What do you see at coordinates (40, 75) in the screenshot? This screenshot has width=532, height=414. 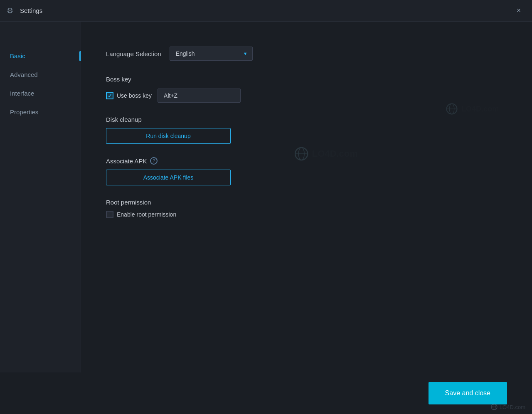 I see `sidebar-item-advanced: Advanced` at bounding box center [40, 75].